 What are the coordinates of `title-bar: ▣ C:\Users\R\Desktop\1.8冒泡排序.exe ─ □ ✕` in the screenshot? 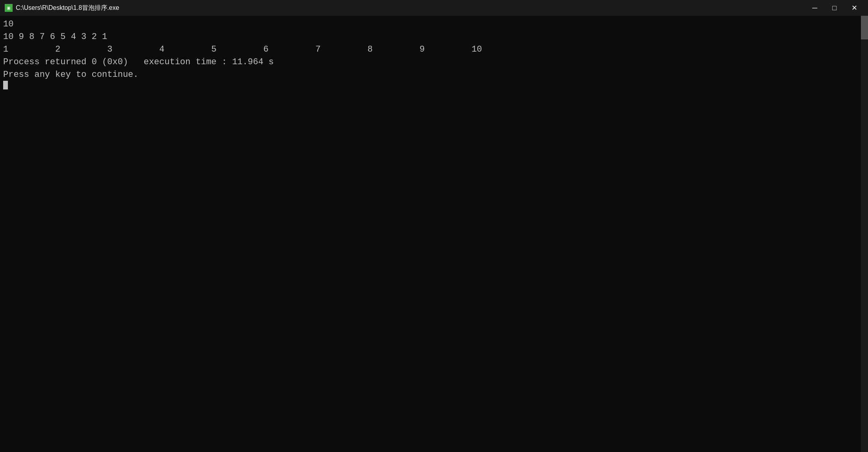 It's located at (434, 8).